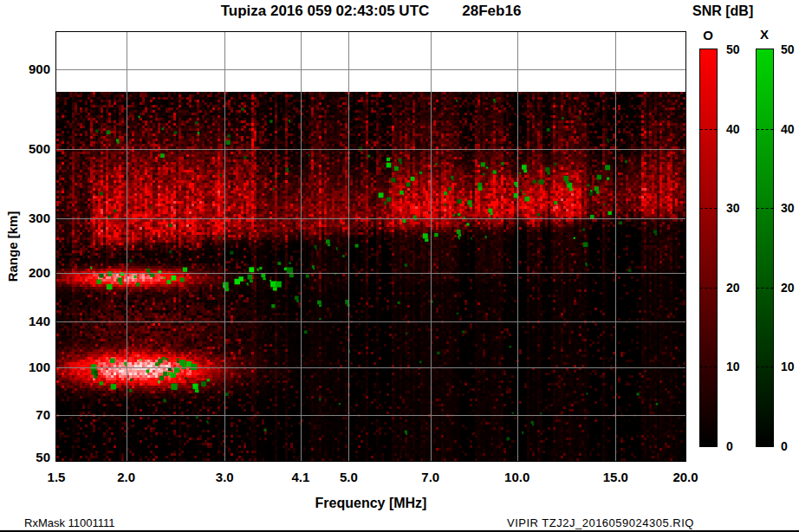 This screenshot has width=799, height=532. What do you see at coordinates (737, 49) in the screenshot?
I see `colorbar-o-tick-label: 50` at bounding box center [737, 49].